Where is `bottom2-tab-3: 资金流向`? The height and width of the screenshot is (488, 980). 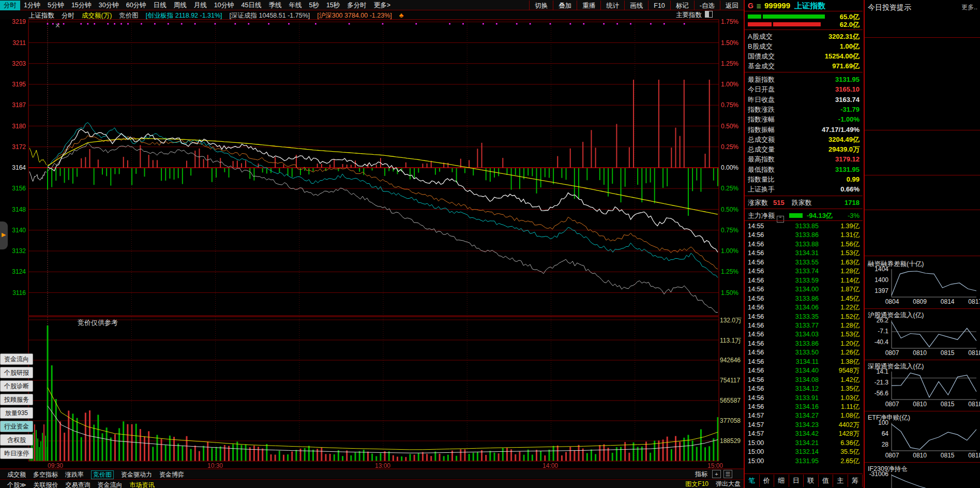 bottom2-tab-3: 资金流向 is located at coordinates (110, 484).